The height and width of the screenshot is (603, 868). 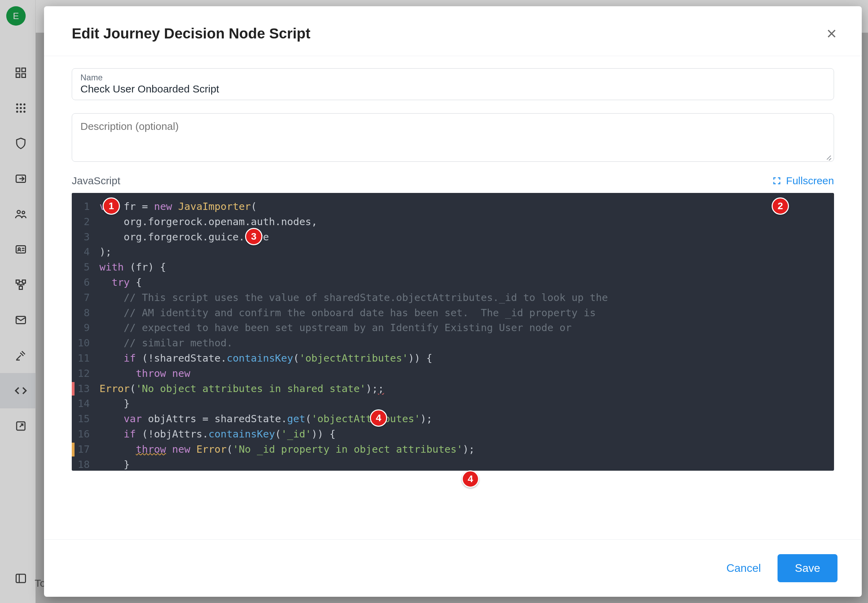 What do you see at coordinates (453, 181) in the screenshot?
I see `editor-header: JavaScript Fullscreen` at bounding box center [453, 181].